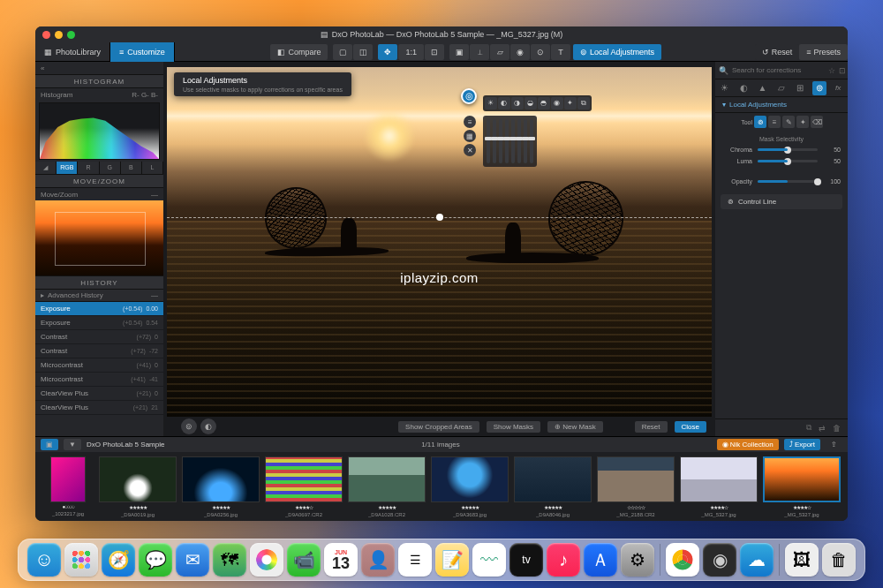 This screenshot has height=588, width=883. I want to click on mask-tool-icon: ⧉, so click(584, 103).